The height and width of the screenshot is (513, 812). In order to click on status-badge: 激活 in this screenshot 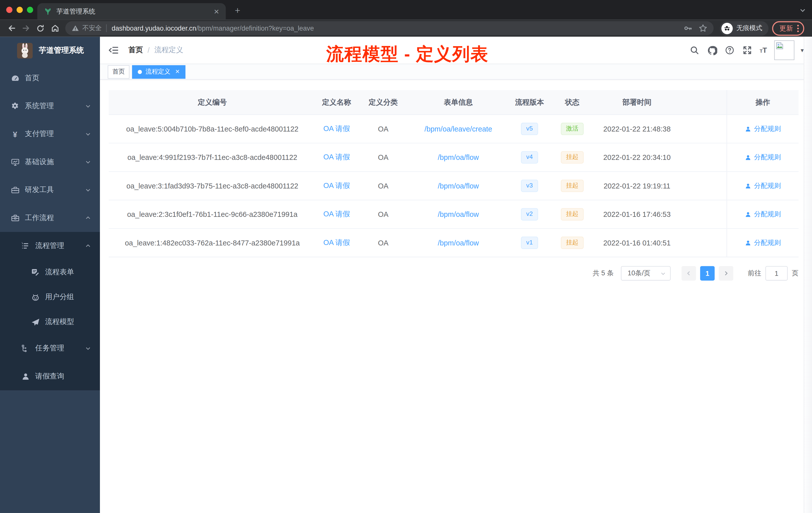, I will do `click(572, 129)`.